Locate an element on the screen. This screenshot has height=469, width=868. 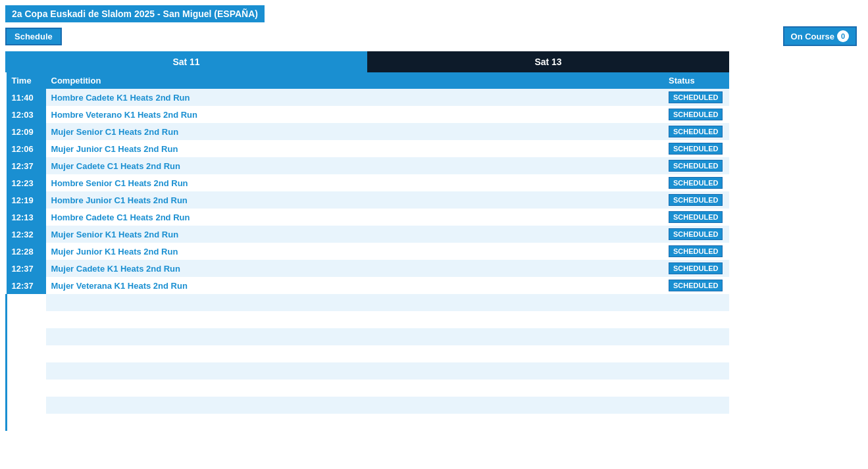
time-cell: 12:09 is located at coordinates (26, 132).